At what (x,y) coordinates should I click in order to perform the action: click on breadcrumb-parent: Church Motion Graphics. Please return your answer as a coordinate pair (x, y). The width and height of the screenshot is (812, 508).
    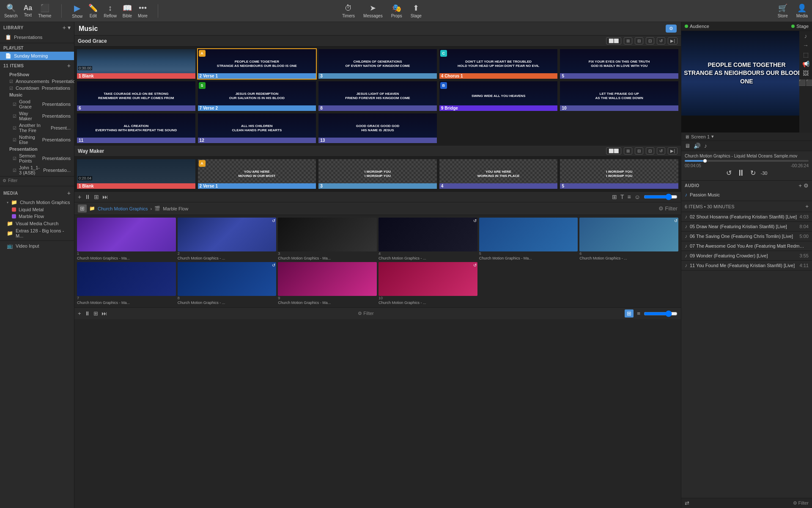
    Looking at the image, I should click on (123, 209).